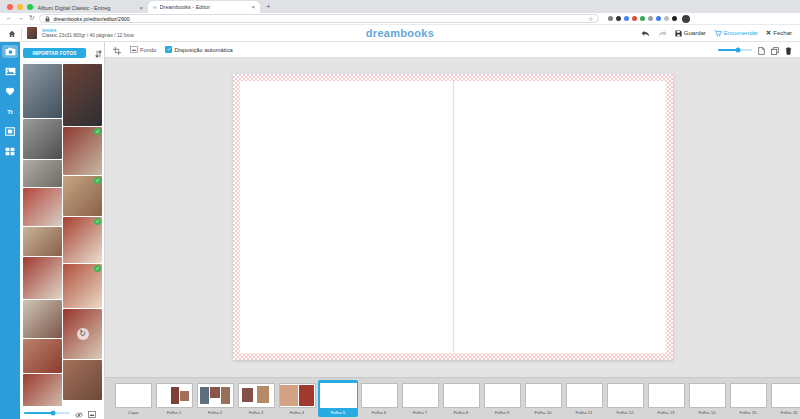 The height and width of the screenshot is (419, 800). I want to click on filmstrip-page-folha-9: Folha 9, so click(502, 399).